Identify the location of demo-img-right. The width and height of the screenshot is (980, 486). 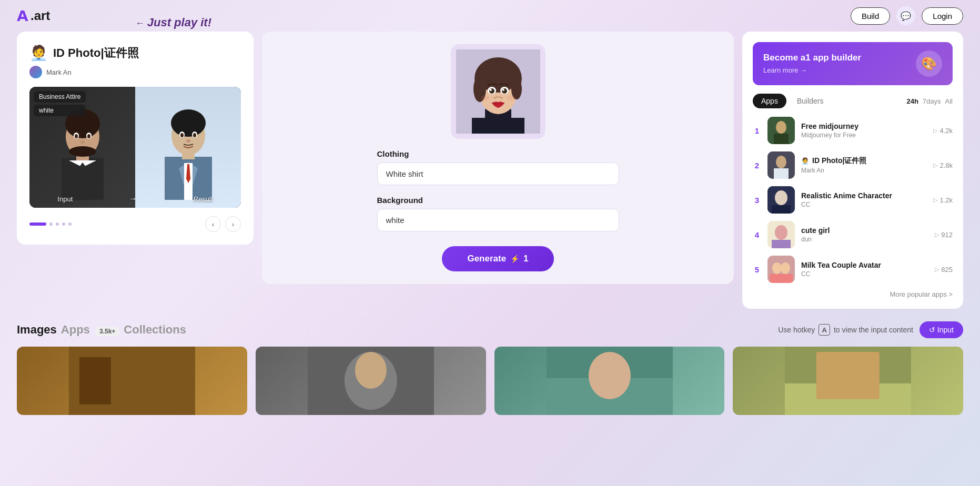
(188, 147).